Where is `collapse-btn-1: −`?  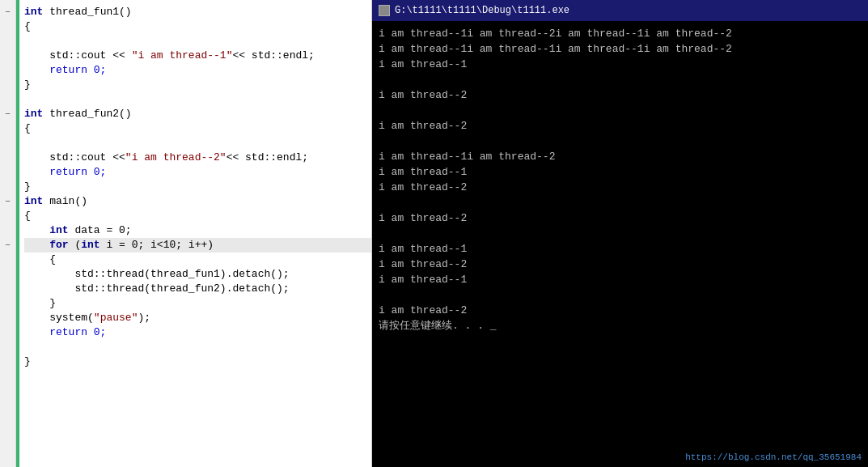 collapse-btn-1: − is located at coordinates (8, 12).